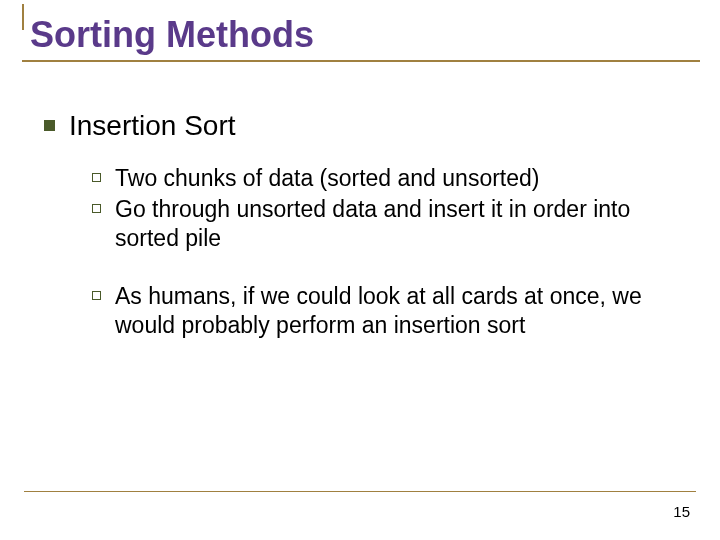 The height and width of the screenshot is (540, 720). I want to click on square-filled-icon, so click(50, 126).